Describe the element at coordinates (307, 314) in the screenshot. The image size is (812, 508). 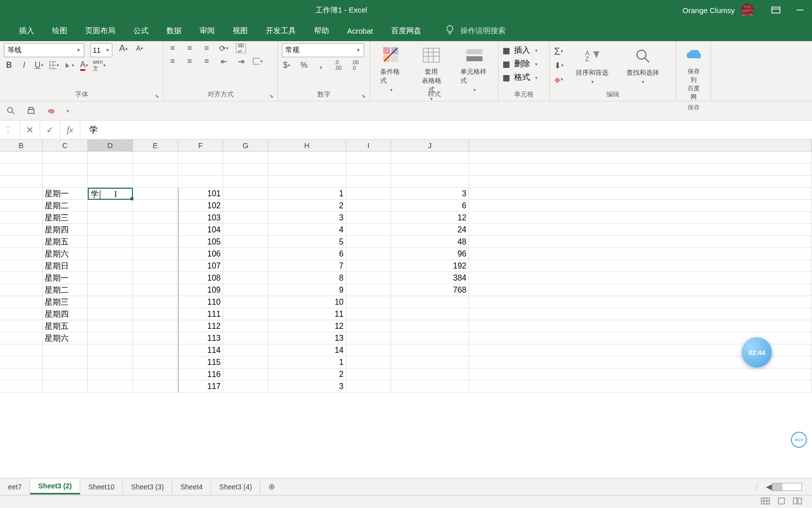
I see `cell: 11` at that location.